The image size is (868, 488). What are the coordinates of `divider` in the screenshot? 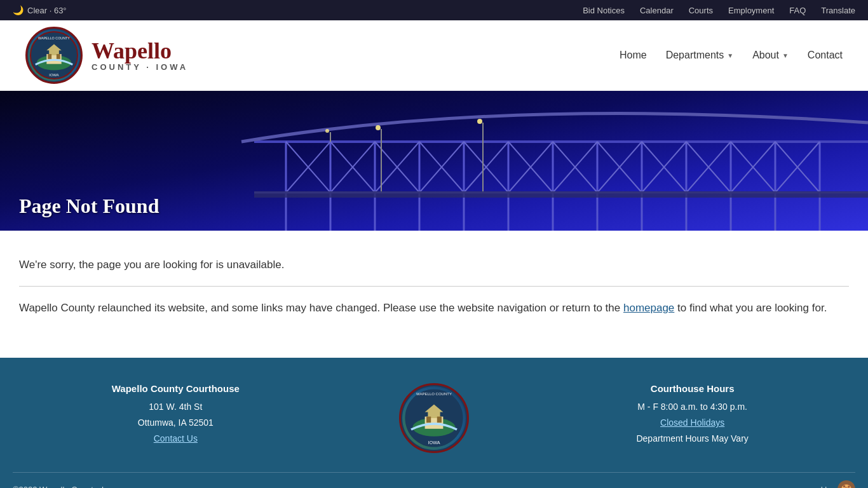 It's located at (434, 286).